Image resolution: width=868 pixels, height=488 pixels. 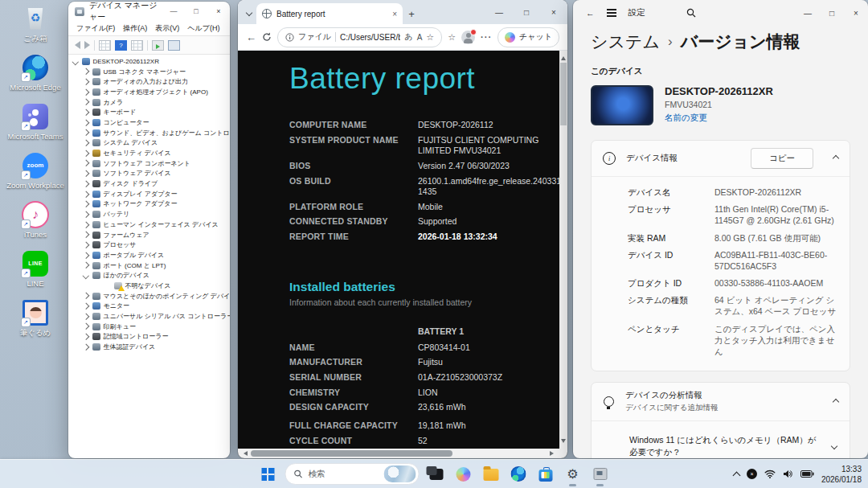 I want to click on store-icon, so click(x=546, y=474).